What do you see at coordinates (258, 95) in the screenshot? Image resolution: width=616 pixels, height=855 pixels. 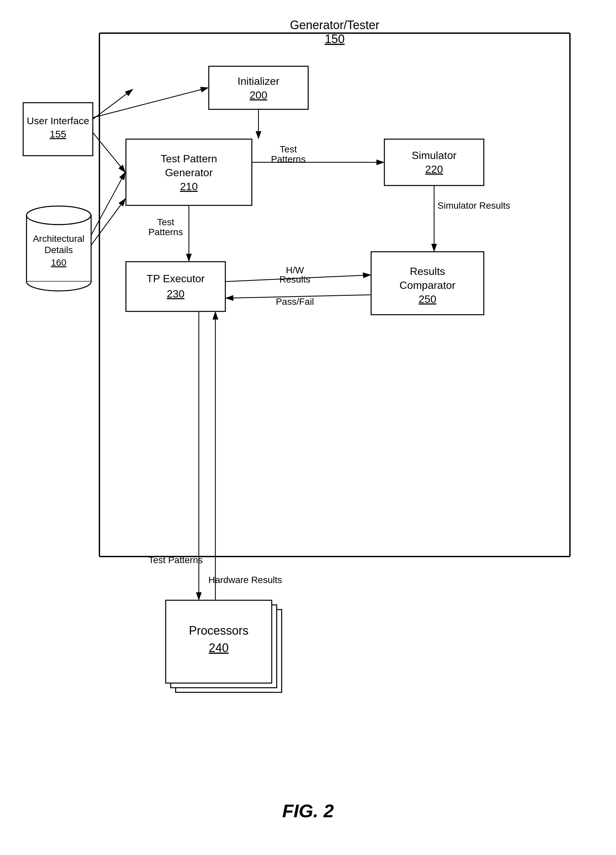 I see `svg-text: 200` at bounding box center [258, 95].